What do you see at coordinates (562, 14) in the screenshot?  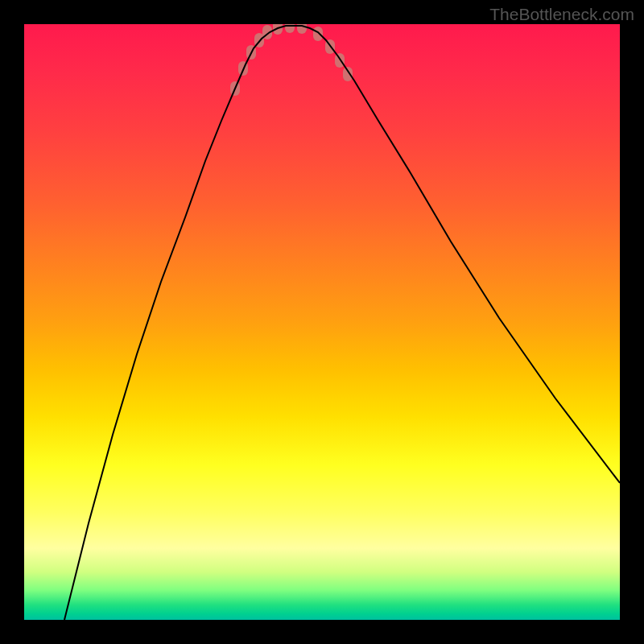 I see `watermark-text: TheBottleneck.com` at bounding box center [562, 14].